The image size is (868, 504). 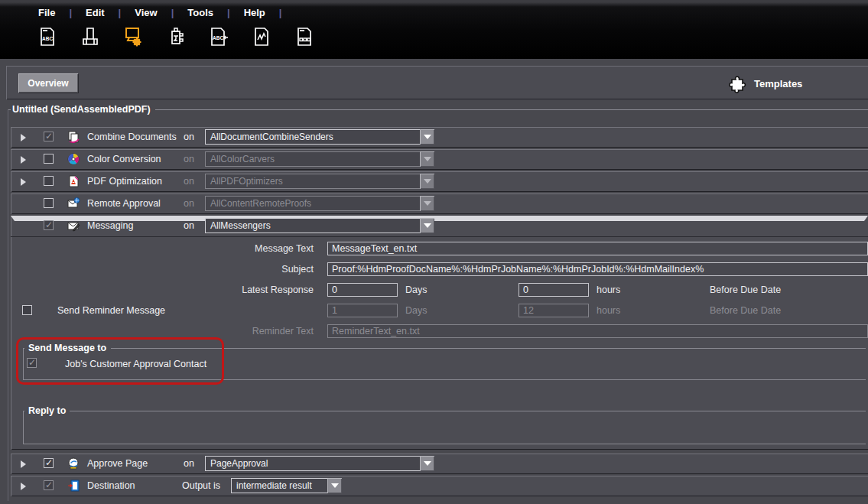 I want to click on select-value: intermediate result, so click(x=279, y=486).